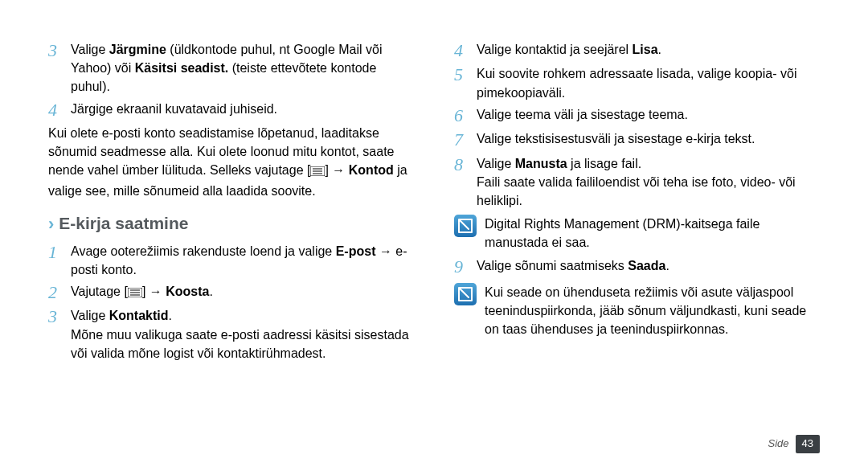  I want to click on send-step-5-text: Kui soovite rohkem adressaate lisada, va…, so click(648, 83).